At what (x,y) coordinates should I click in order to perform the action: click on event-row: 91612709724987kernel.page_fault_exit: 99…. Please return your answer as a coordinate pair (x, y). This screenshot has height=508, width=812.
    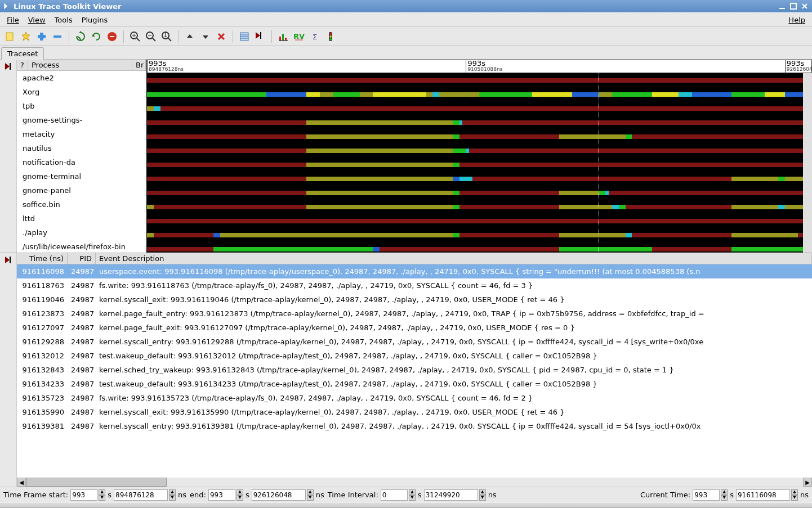
    Looking at the image, I should click on (414, 327).